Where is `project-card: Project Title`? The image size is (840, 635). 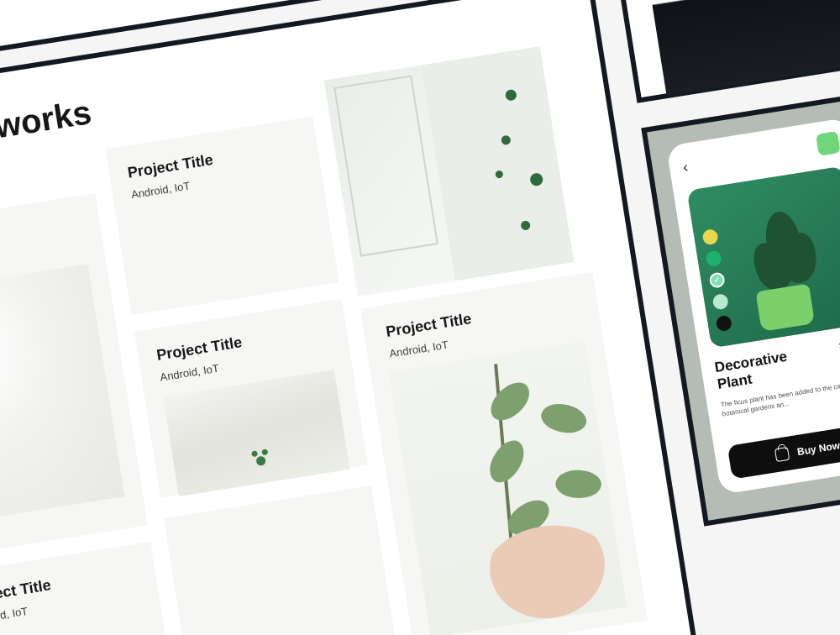
project-card: Project Title is located at coordinates (287, 560).